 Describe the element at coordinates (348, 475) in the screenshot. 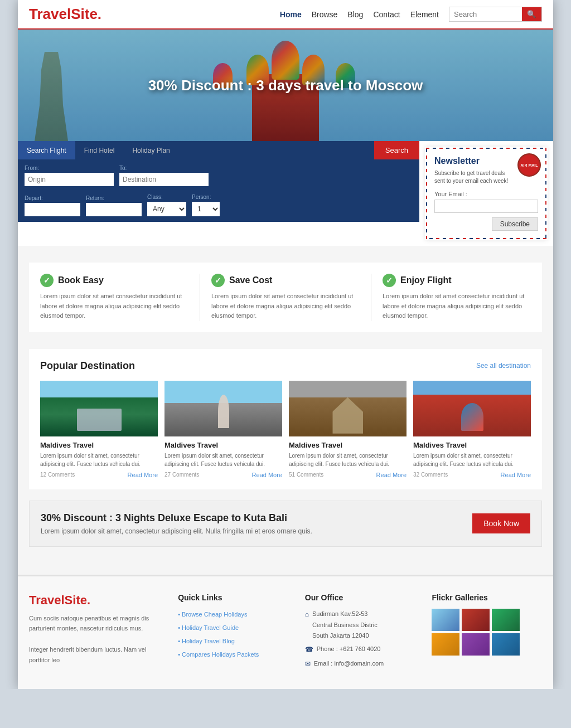

I see `dest-card-3-footer: 51 Comments Read More` at that location.